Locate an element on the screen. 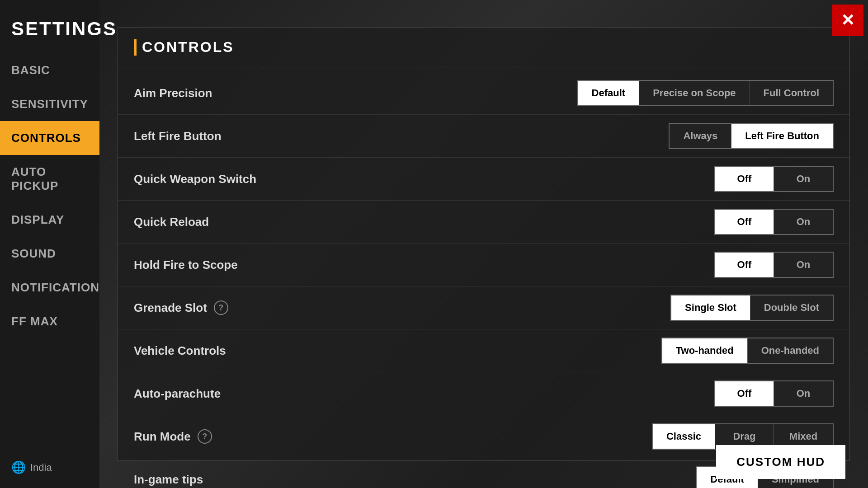 The height and width of the screenshot is (488, 868). setting-row-auto-parachute: Auto-parachuteOffOn is located at coordinates (484, 394).